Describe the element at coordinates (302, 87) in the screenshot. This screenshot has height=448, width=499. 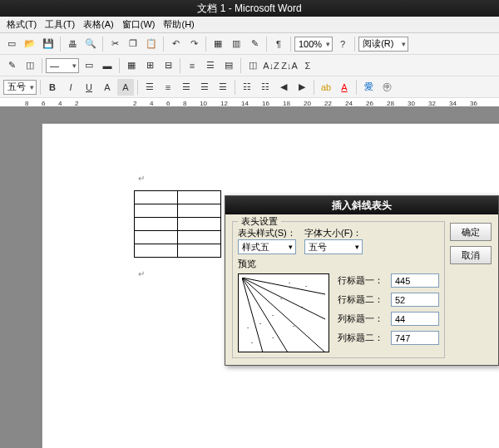
I see `increase-indent-icon: ▶` at that location.